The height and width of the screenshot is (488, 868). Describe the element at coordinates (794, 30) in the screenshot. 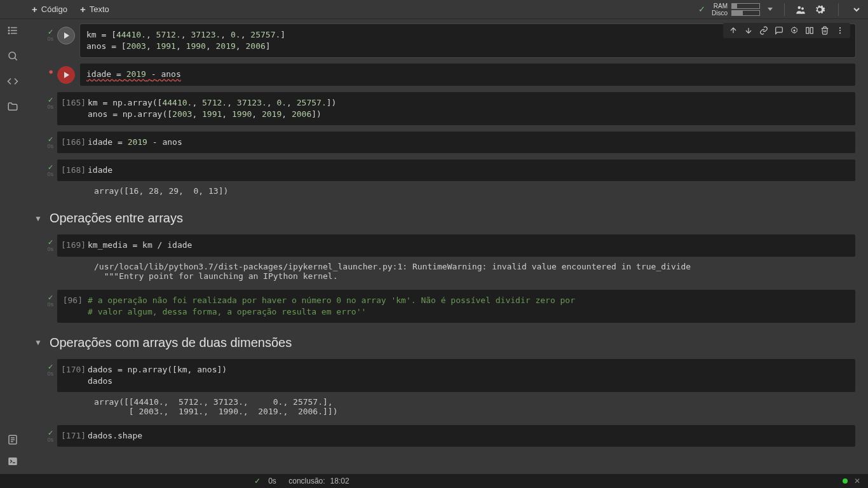

I see `settings-icon` at that location.